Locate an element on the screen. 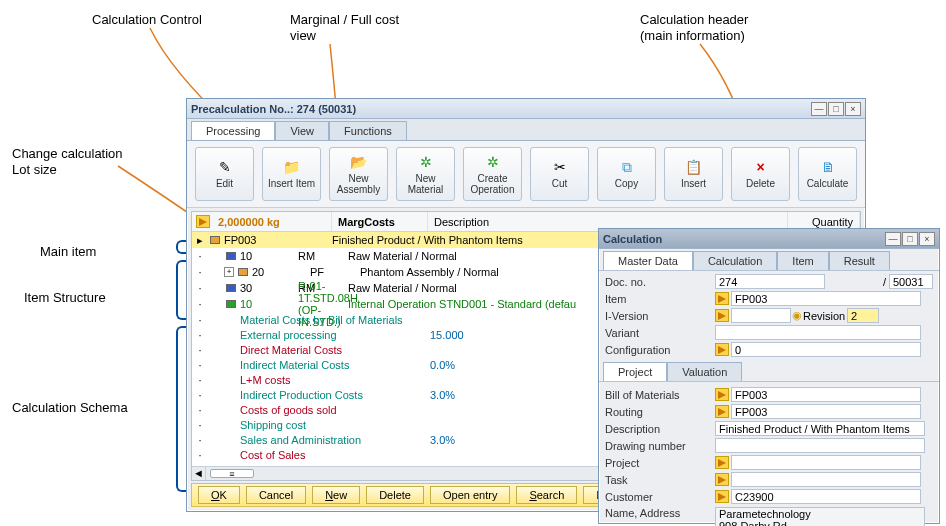 The image size is (946, 526). copy-button: ⧉Copy is located at coordinates (626, 174).